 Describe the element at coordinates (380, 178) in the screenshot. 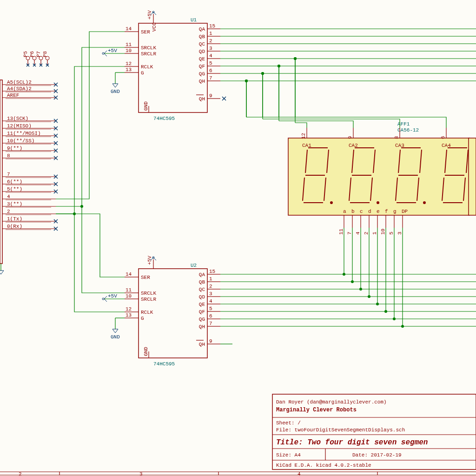

I see `display-aff1: AFF1 CA56-12 12CA19CA28CA36CA4 a11b7c4d2…` at that location.